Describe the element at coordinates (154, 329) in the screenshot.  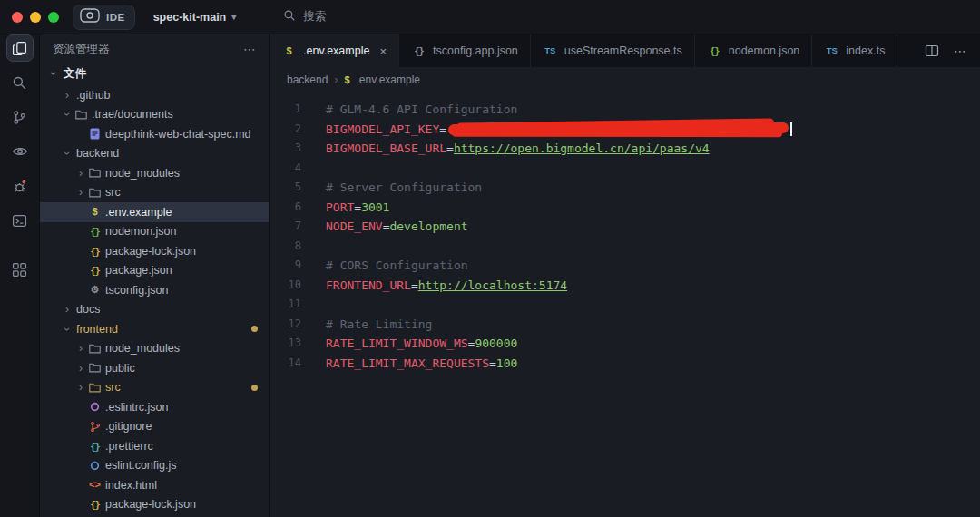
I see `tree-item-frontend: ›frontend` at that location.